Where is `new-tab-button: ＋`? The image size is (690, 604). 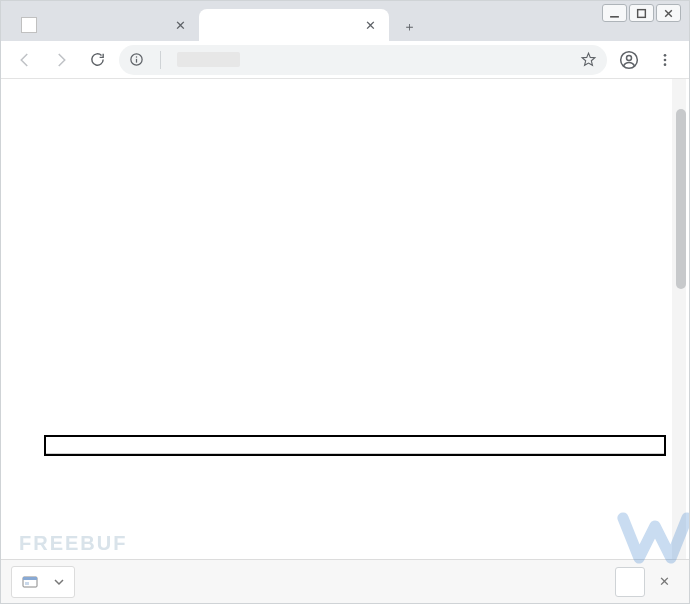 new-tab-button: ＋ is located at coordinates (409, 27).